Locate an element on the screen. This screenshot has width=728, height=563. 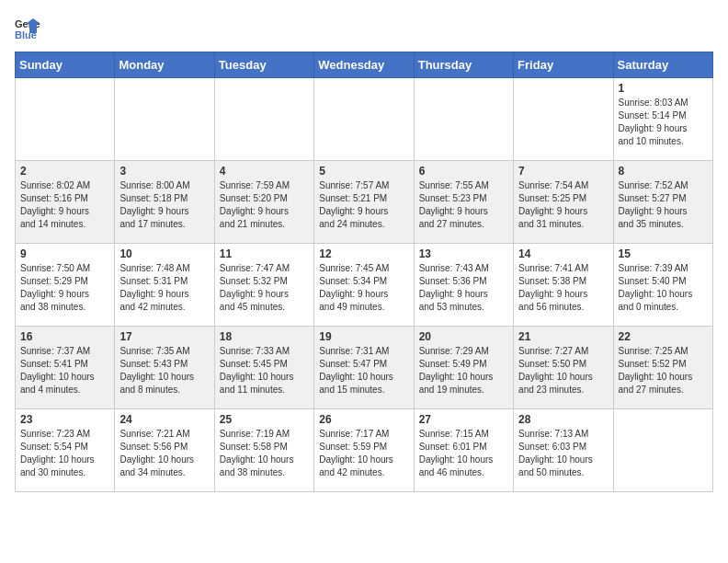
day-number: 15 is located at coordinates (664, 254).